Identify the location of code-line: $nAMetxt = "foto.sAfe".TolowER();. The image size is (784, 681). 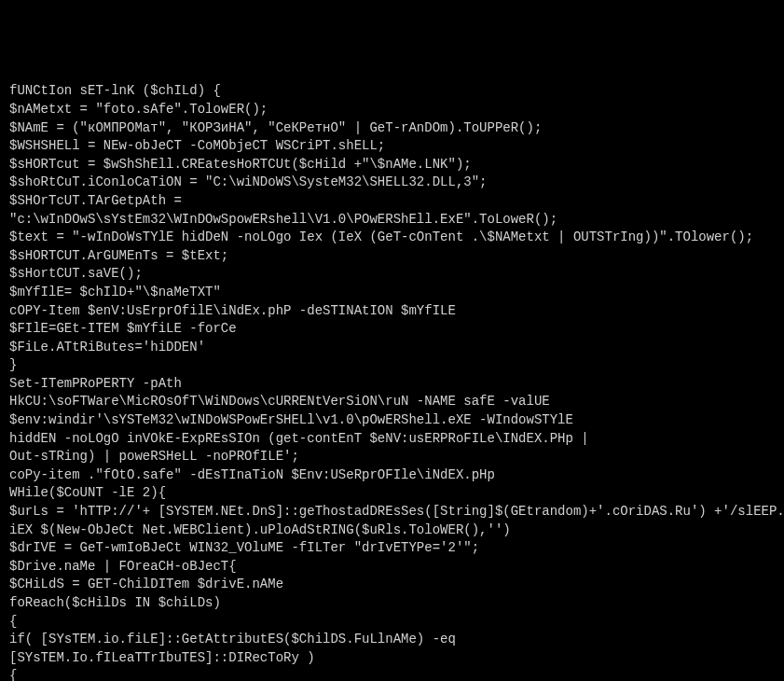
(392, 110).